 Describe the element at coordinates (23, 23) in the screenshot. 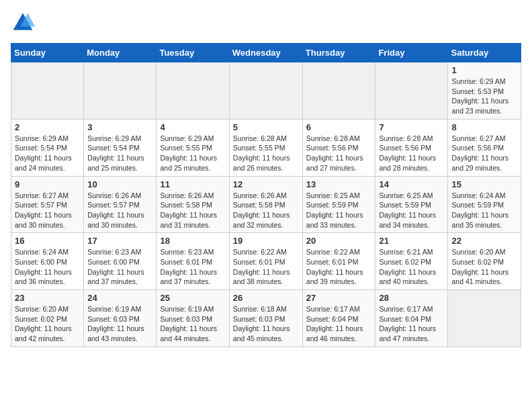

I see `logo-icon` at that location.